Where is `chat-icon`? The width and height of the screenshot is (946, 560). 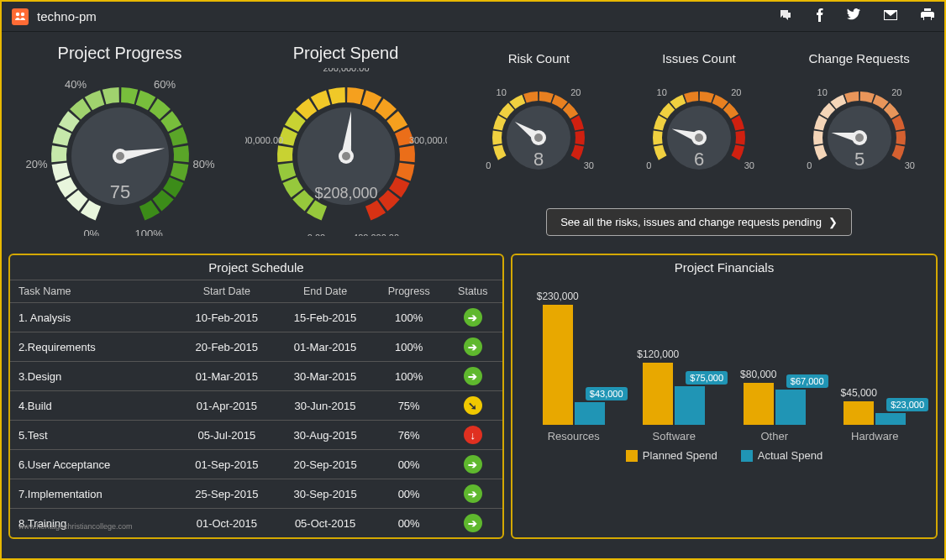
chat-icon is located at coordinates (786, 17).